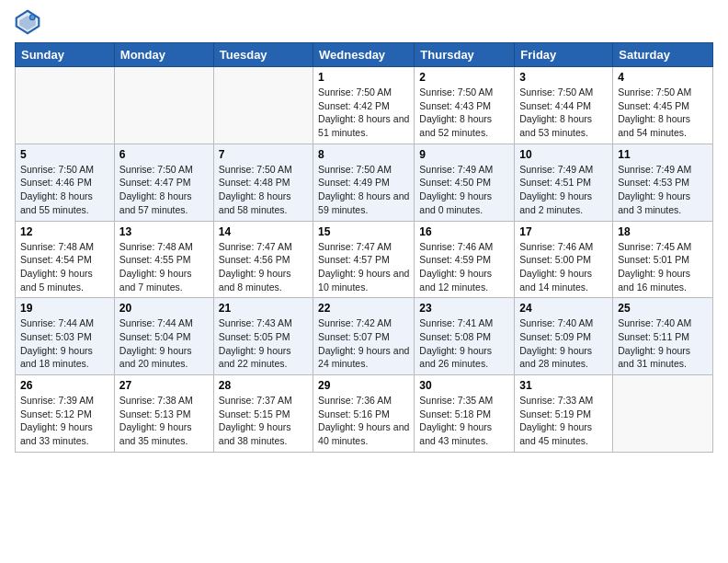 The width and height of the screenshot is (728, 563). Describe the element at coordinates (364, 259) in the screenshot. I see `calendar-cell: 15Sunrise: 7:47 AM Sunset: 4:57 PM Dayli…` at that location.